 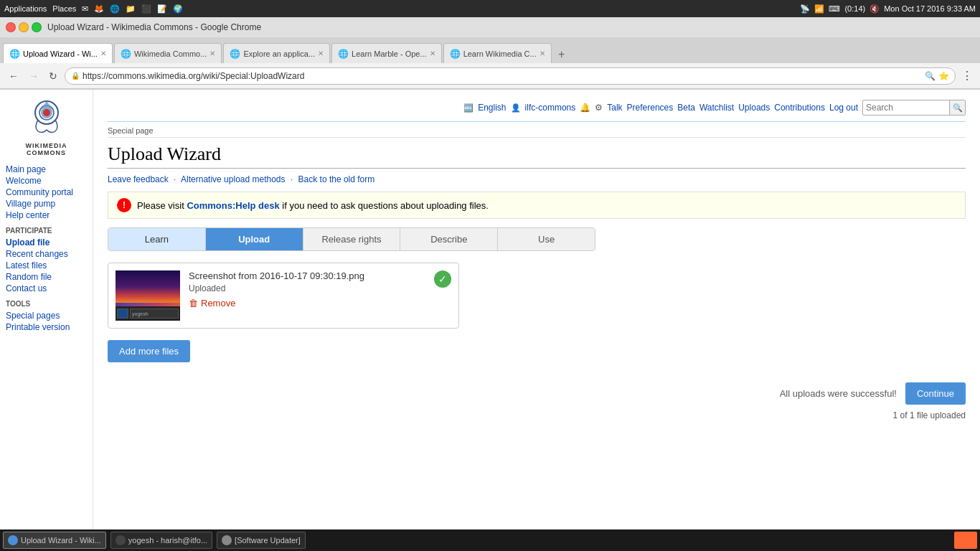 I want to click on wizard-step-upload: Upload, so click(x=255, y=240).